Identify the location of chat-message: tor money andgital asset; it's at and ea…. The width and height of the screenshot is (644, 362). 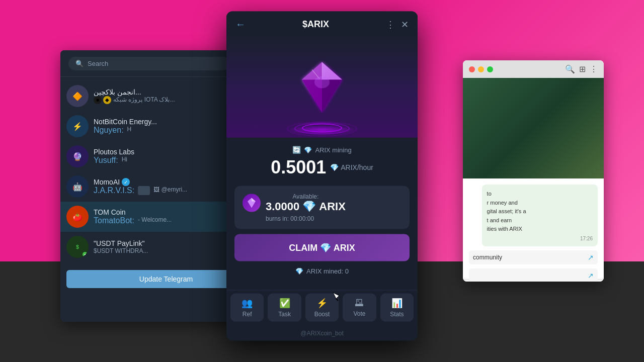
(540, 215).